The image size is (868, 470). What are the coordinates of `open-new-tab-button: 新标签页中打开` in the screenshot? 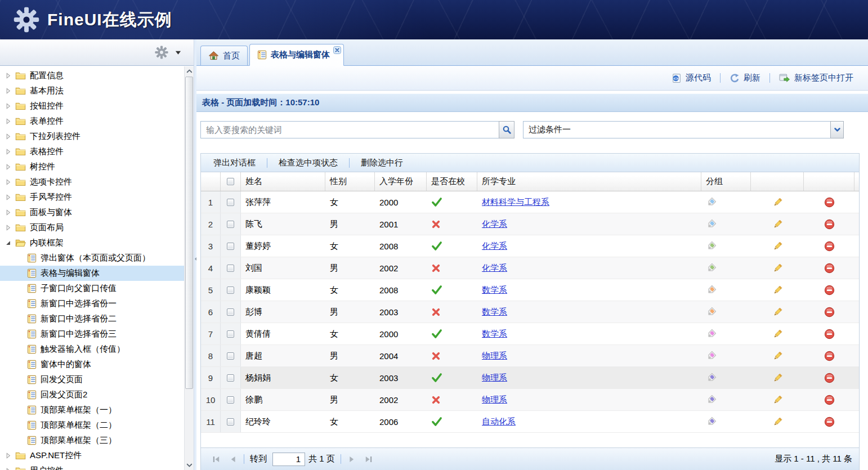 It's located at (816, 78).